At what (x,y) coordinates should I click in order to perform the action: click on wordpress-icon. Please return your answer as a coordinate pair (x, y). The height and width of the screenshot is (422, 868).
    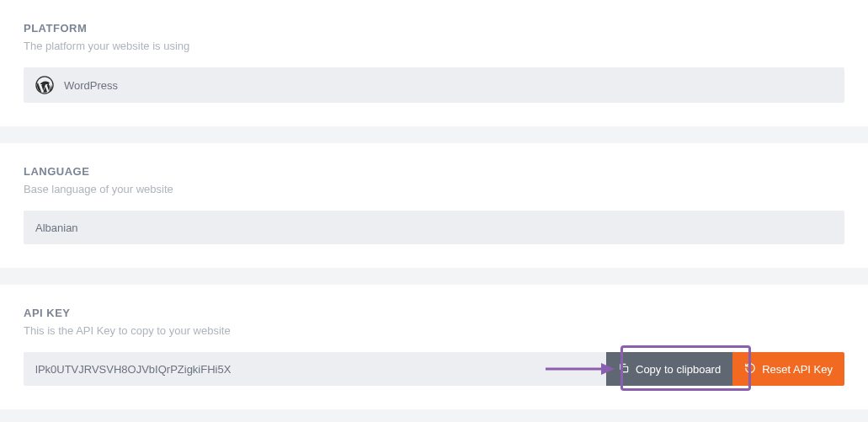
    Looking at the image, I should click on (45, 85).